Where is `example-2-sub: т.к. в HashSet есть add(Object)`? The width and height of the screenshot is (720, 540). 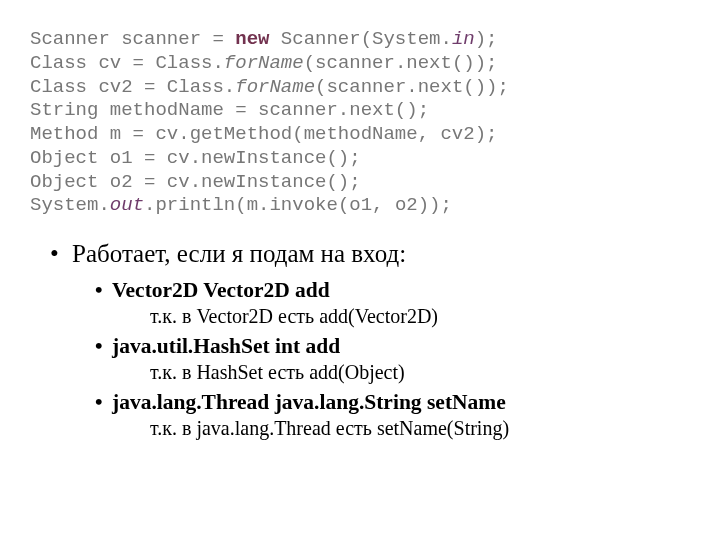
example-2-sub: т.к. в HashSet есть add(Object) is located at coordinates (420, 372).